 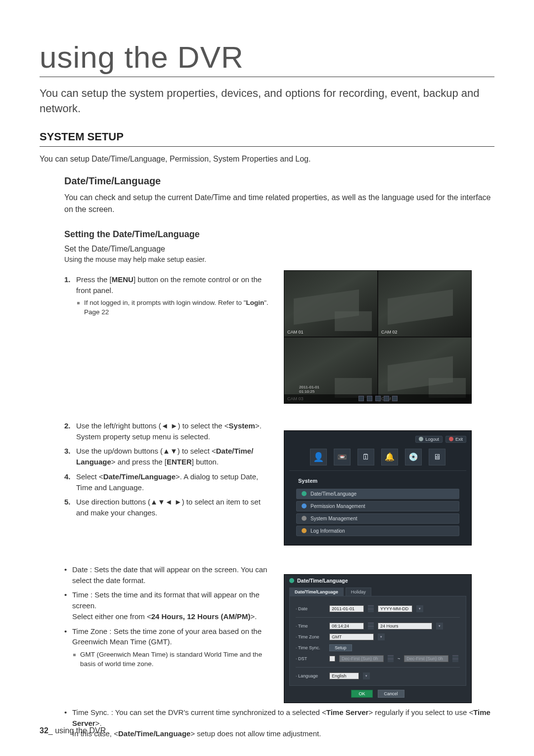 I want to click on record-icon: 🗓, so click(x=366, y=457).